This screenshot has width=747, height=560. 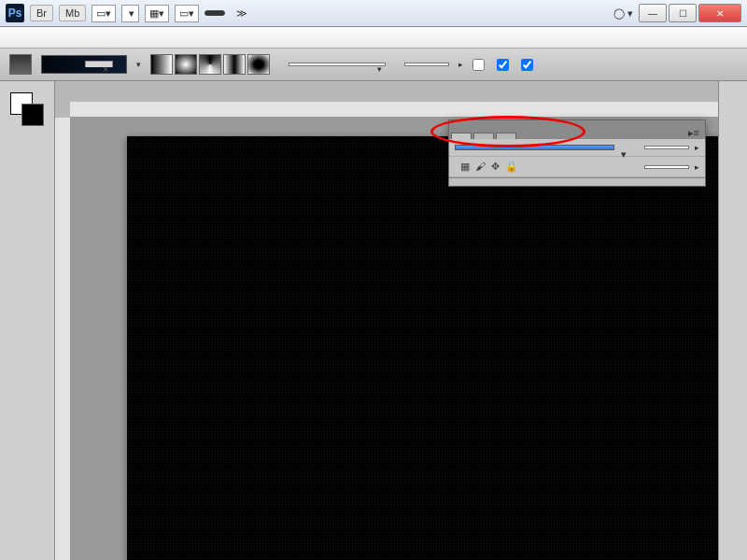 What do you see at coordinates (33, 115) in the screenshot?
I see `background-swatch` at bounding box center [33, 115].